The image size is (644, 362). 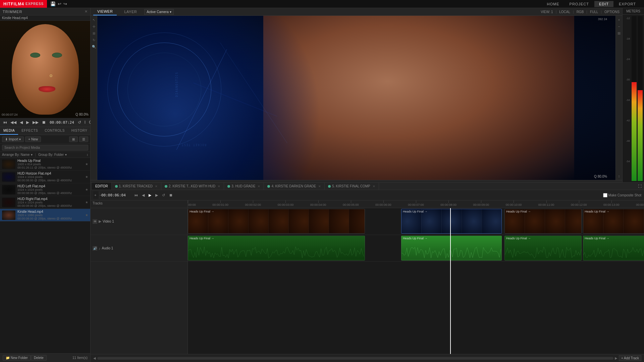 What do you see at coordinates (352, 186) in the screenshot?
I see `tab-final-comp: 5. KIRSTIE FINAL COMP ✕` at bounding box center [352, 186].